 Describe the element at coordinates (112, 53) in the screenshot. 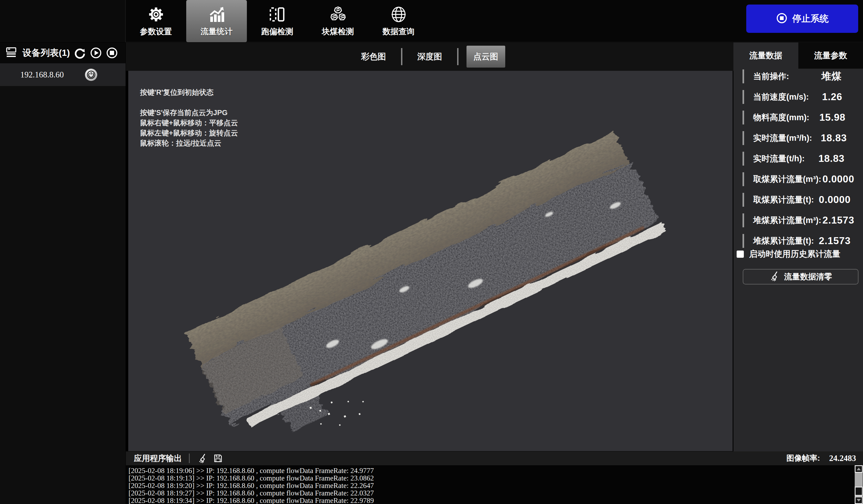

I see `stop-device-button` at that location.